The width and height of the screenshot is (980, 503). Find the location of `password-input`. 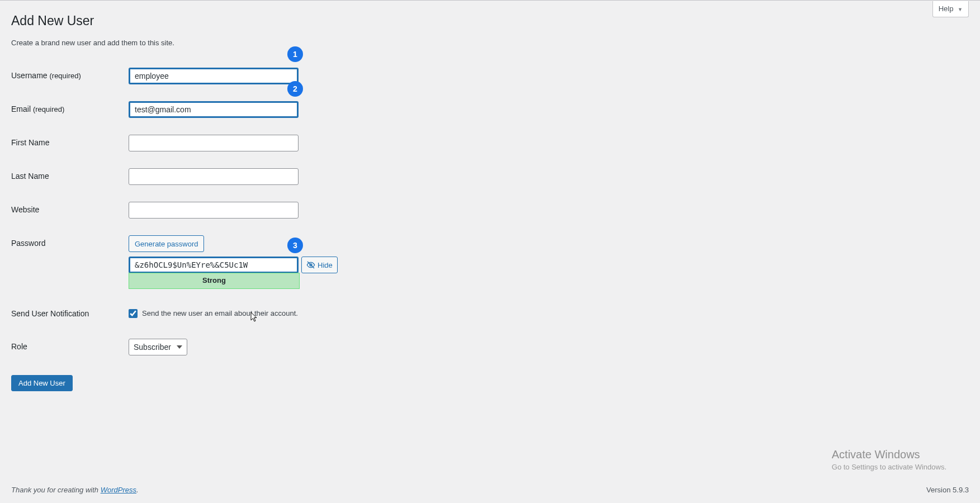

password-input is located at coordinates (214, 265).